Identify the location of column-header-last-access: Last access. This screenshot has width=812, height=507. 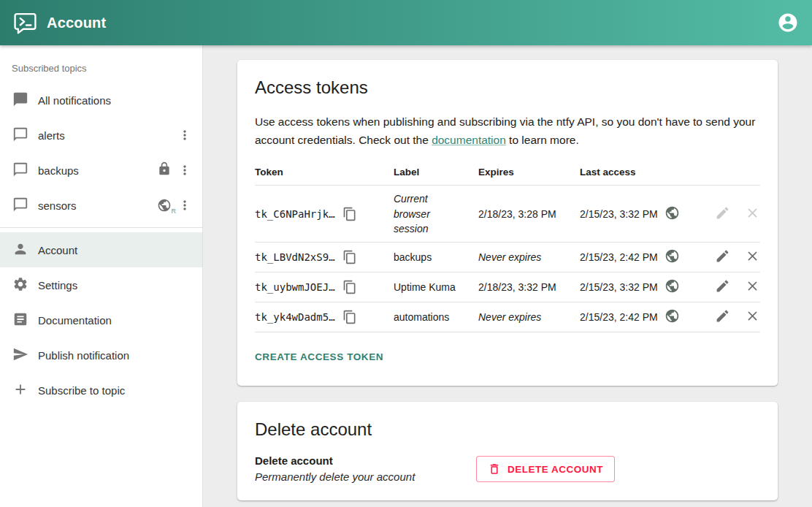
(637, 172).